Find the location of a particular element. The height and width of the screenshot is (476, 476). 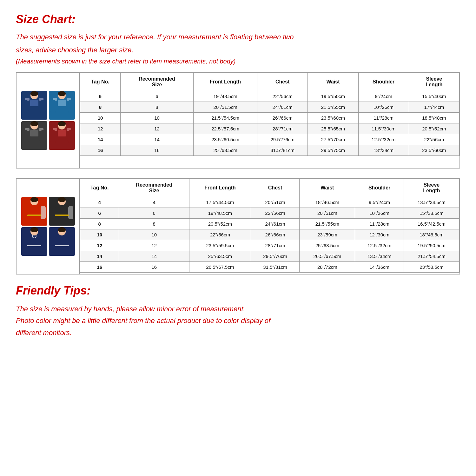

col-sleeve-length-2: SleeveLength is located at coordinates (432, 188).